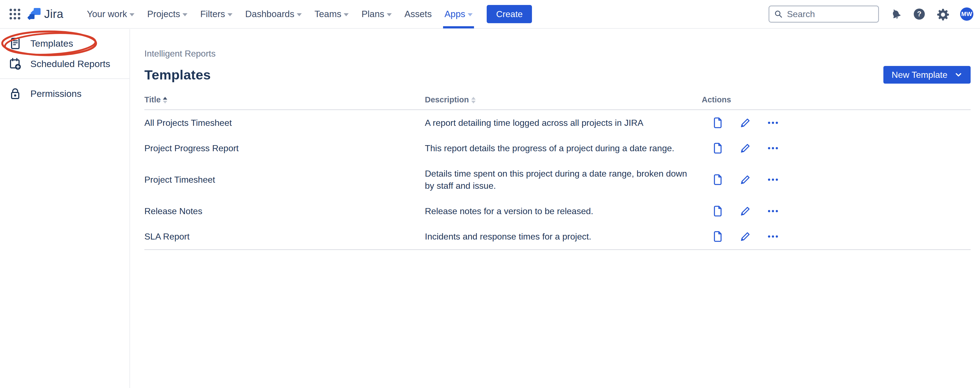 Image resolution: width=980 pixels, height=388 pixels. I want to click on jira-logo-icon, so click(35, 14).